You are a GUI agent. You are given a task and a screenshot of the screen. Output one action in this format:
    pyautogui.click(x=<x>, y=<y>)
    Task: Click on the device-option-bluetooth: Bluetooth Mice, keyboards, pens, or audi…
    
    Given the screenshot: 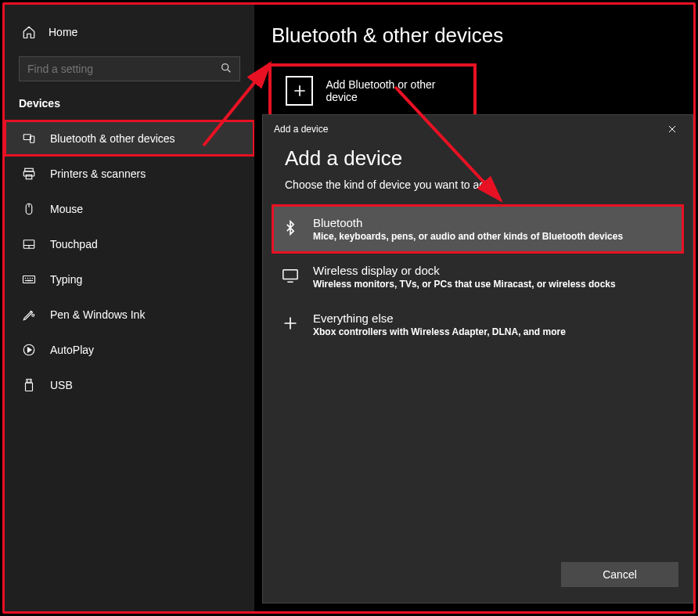 What is the action you would take?
    pyautogui.click(x=477, y=229)
    